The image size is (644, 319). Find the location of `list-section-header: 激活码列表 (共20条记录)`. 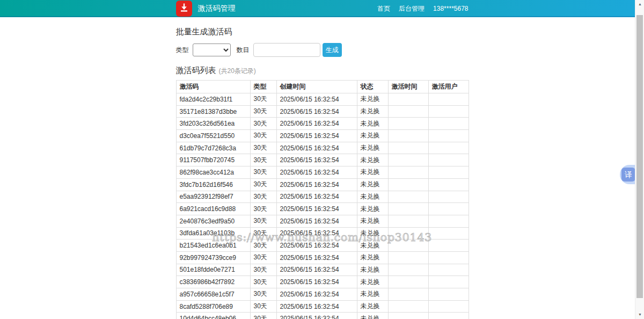

list-section-header: 激活码列表 (共20条记录) is located at coordinates (322, 71).